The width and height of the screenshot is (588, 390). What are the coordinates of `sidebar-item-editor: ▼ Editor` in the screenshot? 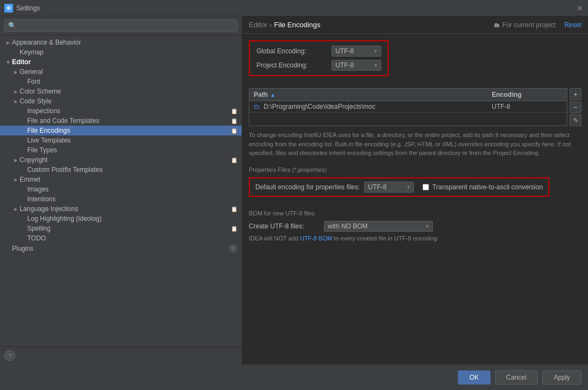 It's located at (121, 62).